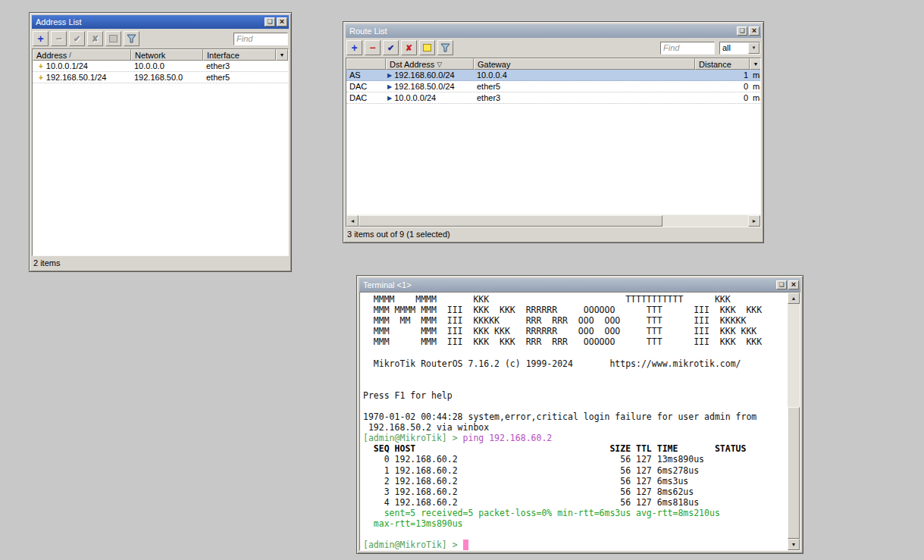 The width and height of the screenshot is (924, 560). I want to click on horizontal-scrollbar: ◄ ►, so click(553, 221).